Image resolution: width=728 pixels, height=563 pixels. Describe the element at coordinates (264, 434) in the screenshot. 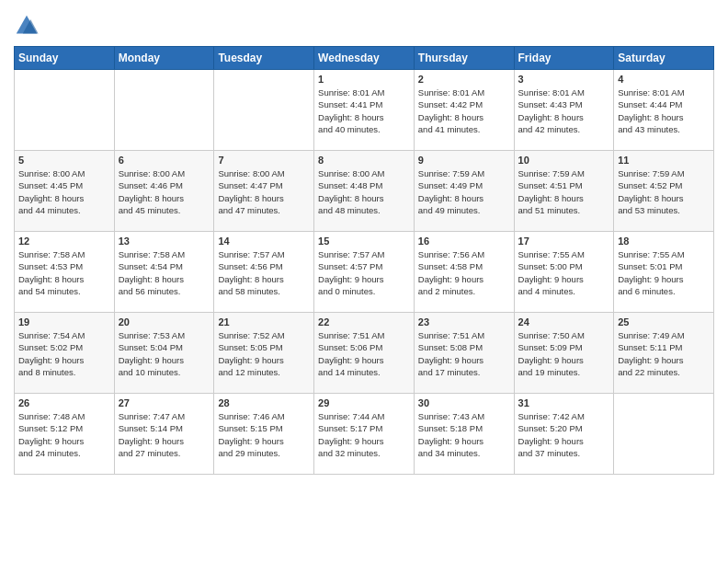

I see `day-info: Sunrise: 7:46 AM Sunset: 5:15 PM Dayligh…` at that location.